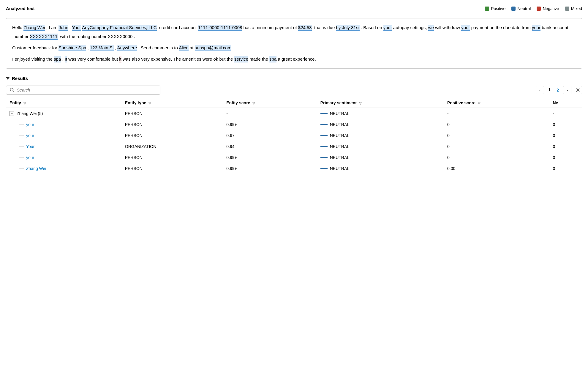  Describe the element at coordinates (294, 103) in the screenshot. I see `table-header: Entity ▽ Entity type ▽ Entity score ▽ Pr…` at that location.